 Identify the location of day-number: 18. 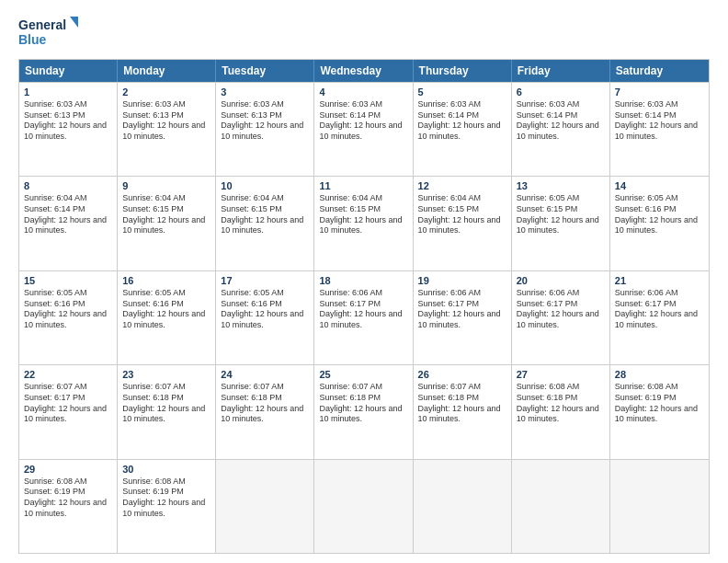
(363, 281).